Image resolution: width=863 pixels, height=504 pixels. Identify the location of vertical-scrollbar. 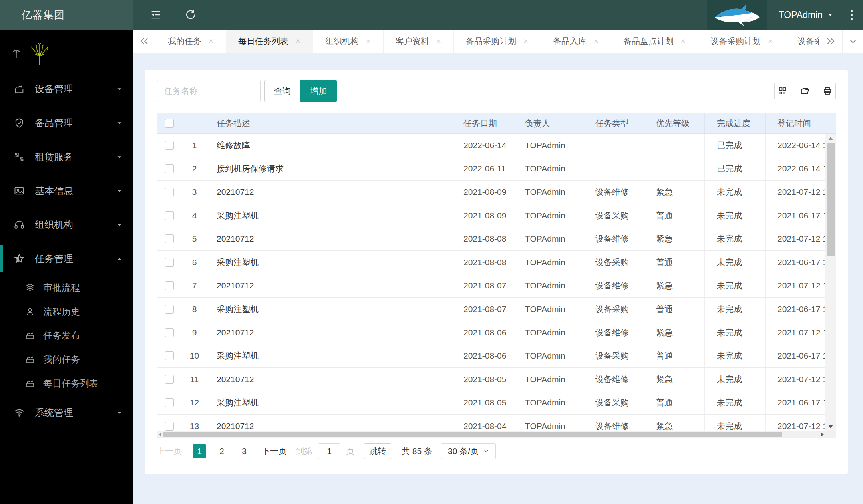
(831, 283).